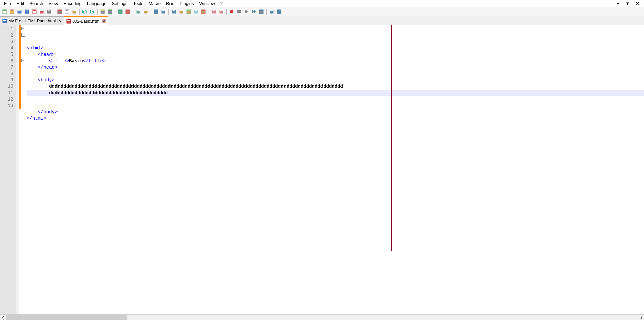  What do you see at coordinates (618, 3) in the screenshot?
I see `window-plus-button: +` at bounding box center [618, 3].